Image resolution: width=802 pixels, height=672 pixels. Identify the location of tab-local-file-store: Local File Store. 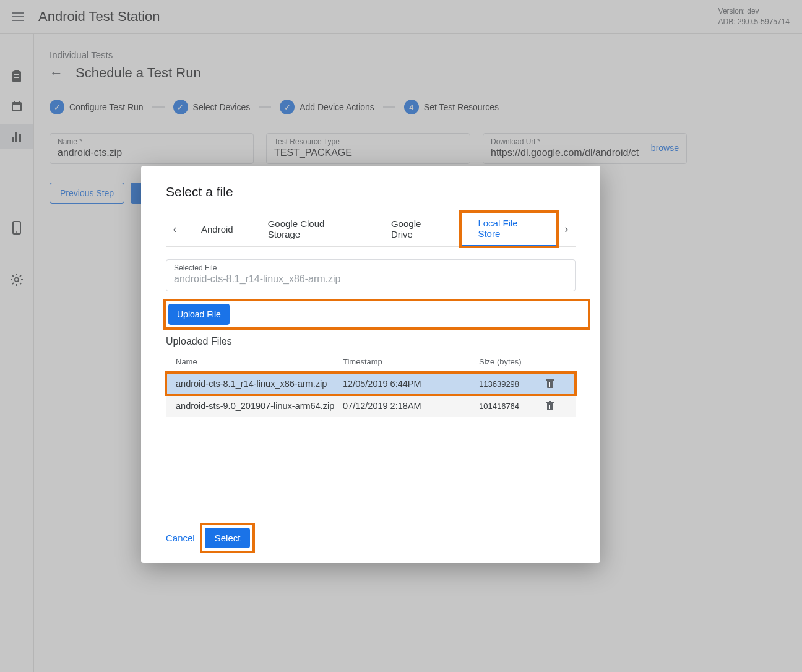
(509, 229).